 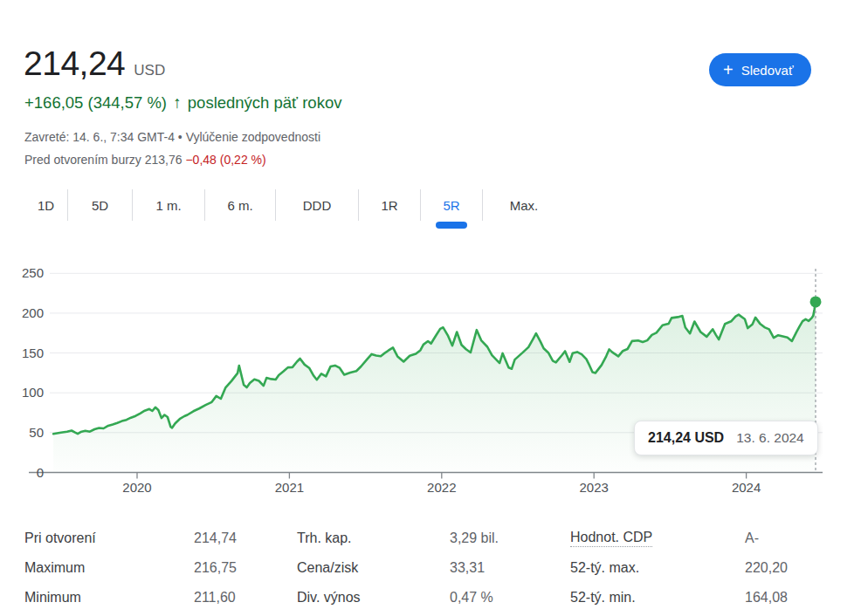 I want to click on stat-cdp-value: A-, so click(x=752, y=538).